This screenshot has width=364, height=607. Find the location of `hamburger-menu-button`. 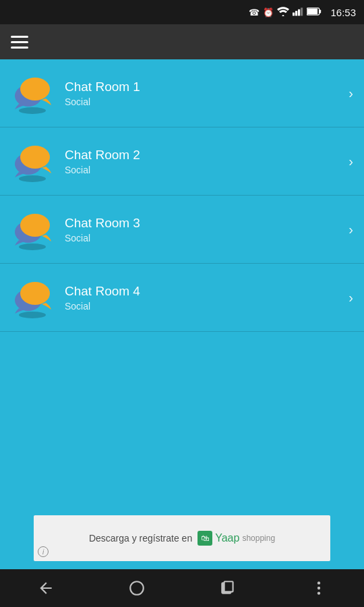

hamburger-menu-button is located at coordinates (20, 42).